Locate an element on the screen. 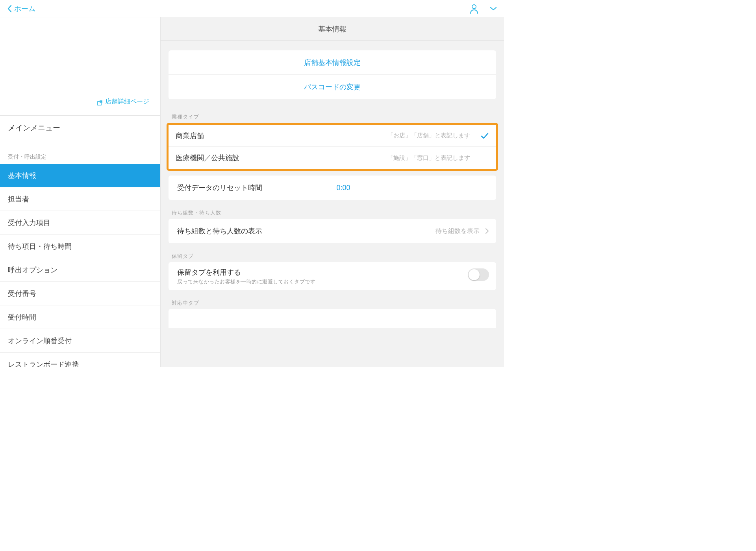  sidebar-item-wait-items: 待ち項目・待ち時間 is located at coordinates (80, 246).